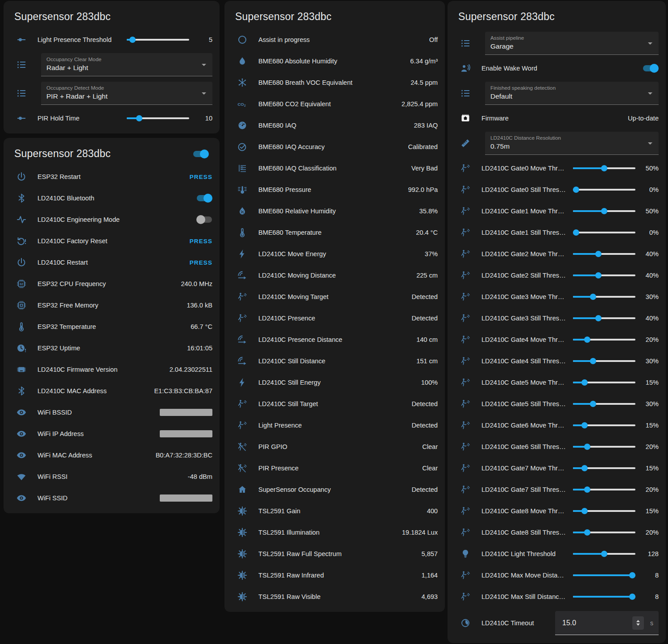 This screenshot has width=668, height=644. Describe the element at coordinates (332, 168) in the screenshot. I see `entity-label: BME680 IAQ Classification` at that location.